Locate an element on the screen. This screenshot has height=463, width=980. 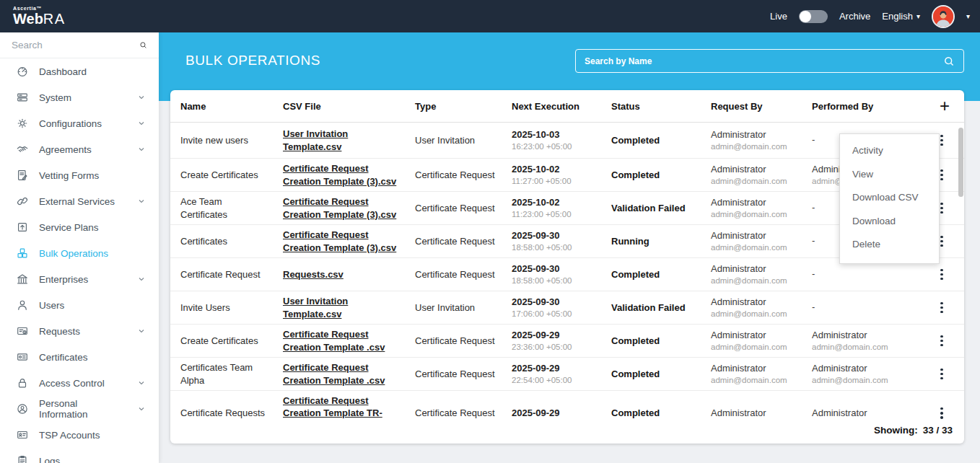
table-row: Certificates Team Alpha Certificate Requ… is located at coordinates (567, 374).